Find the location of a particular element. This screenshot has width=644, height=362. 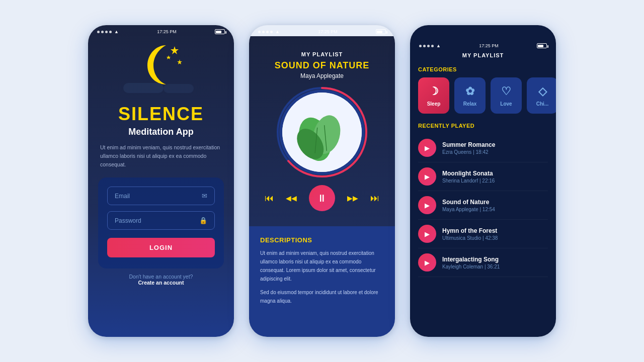

chi-label: Chi... is located at coordinates (542, 104).